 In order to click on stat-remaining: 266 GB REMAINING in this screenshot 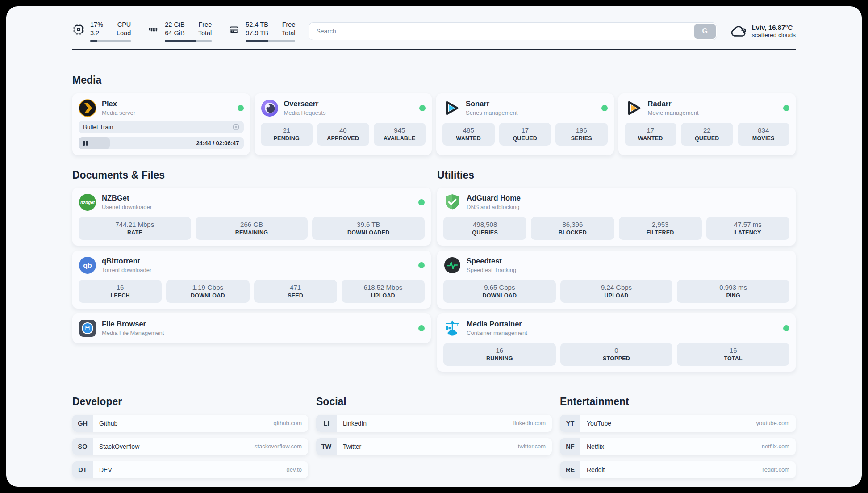, I will do `click(252, 229)`.